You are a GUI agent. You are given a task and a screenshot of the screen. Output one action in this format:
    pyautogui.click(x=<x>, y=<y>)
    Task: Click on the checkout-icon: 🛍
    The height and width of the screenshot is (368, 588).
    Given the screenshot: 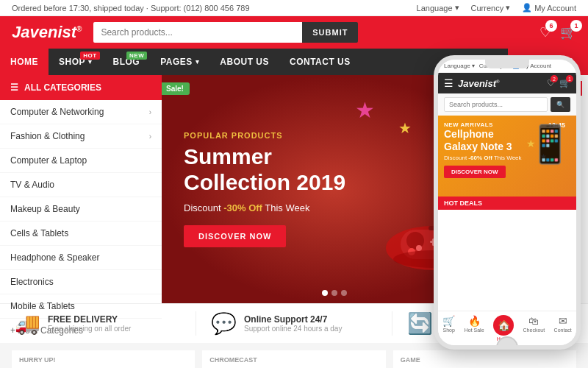 What is the action you would take?
    pyautogui.click(x=534, y=321)
    